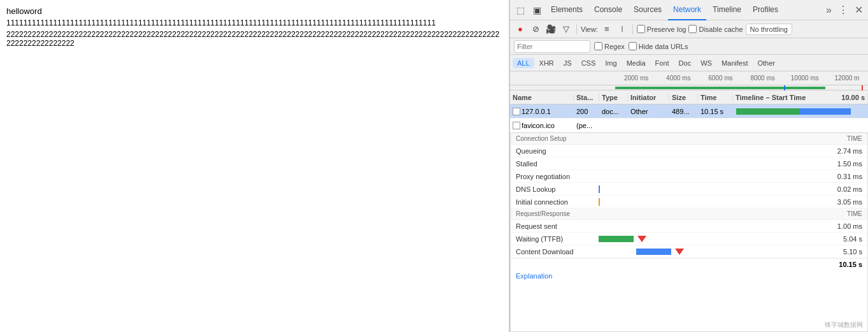 The image size is (868, 332). I want to click on initial-value: 3.05 ms, so click(846, 202).